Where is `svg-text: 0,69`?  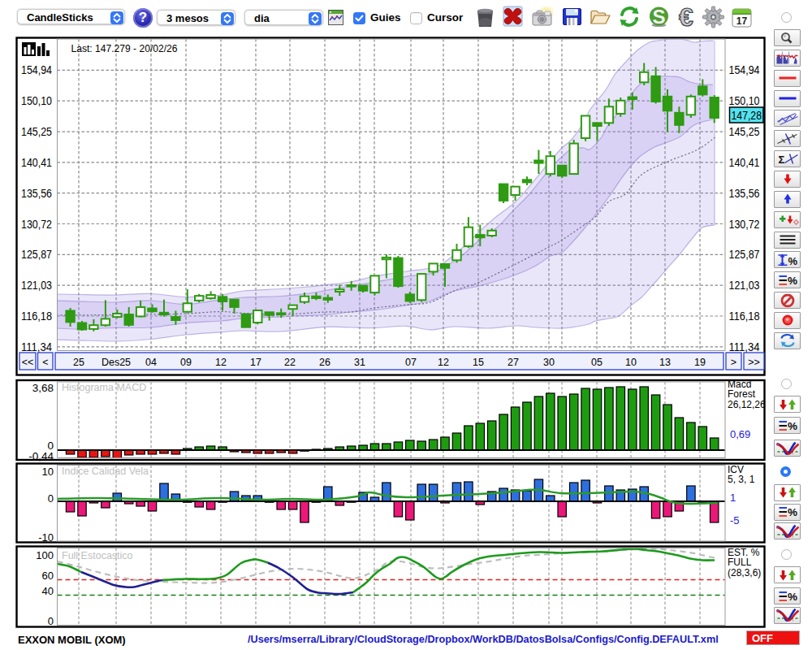
svg-text: 0,69 is located at coordinates (741, 434).